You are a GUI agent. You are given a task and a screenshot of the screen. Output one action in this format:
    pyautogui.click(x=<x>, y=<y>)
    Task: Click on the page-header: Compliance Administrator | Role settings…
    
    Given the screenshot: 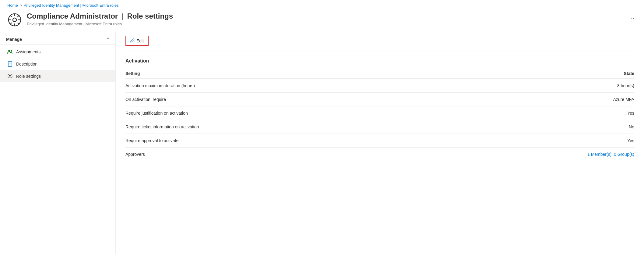 What is the action you would take?
    pyautogui.click(x=322, y=21)
    